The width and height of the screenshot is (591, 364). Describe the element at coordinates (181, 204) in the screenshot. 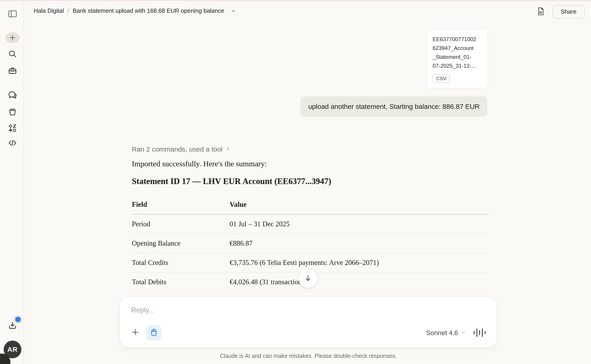

I see `column-header-field: Field` at that location.